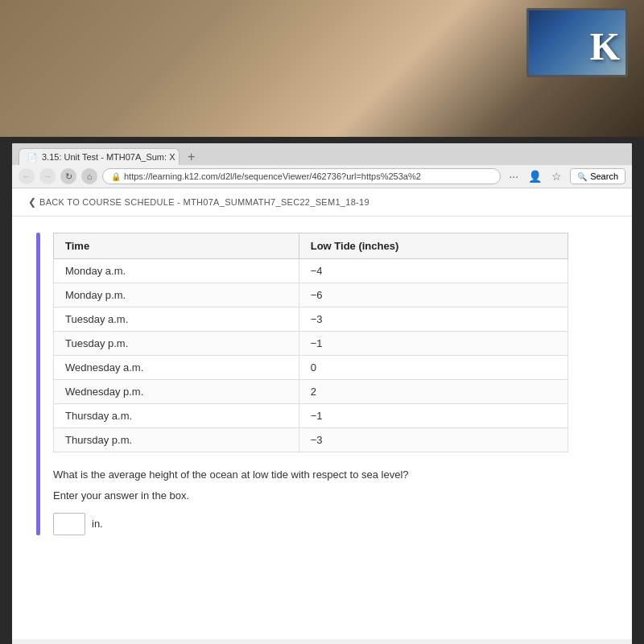 The image size is (644, 644). Describe the element at coordinates (68, 176) in the screenshot. I see `refresh-button: ↻` at that location.